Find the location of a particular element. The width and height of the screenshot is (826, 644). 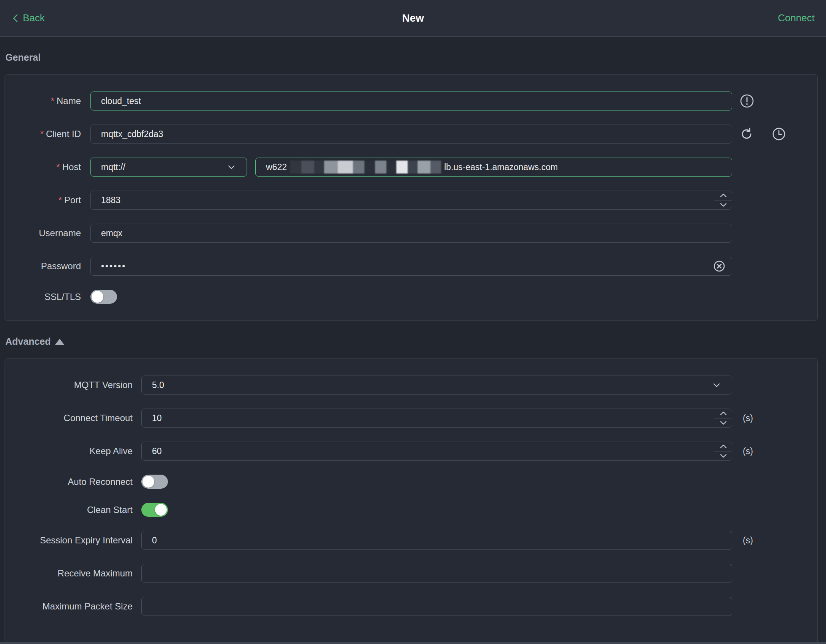

username-label: Username is located at coordinates (43, 233).